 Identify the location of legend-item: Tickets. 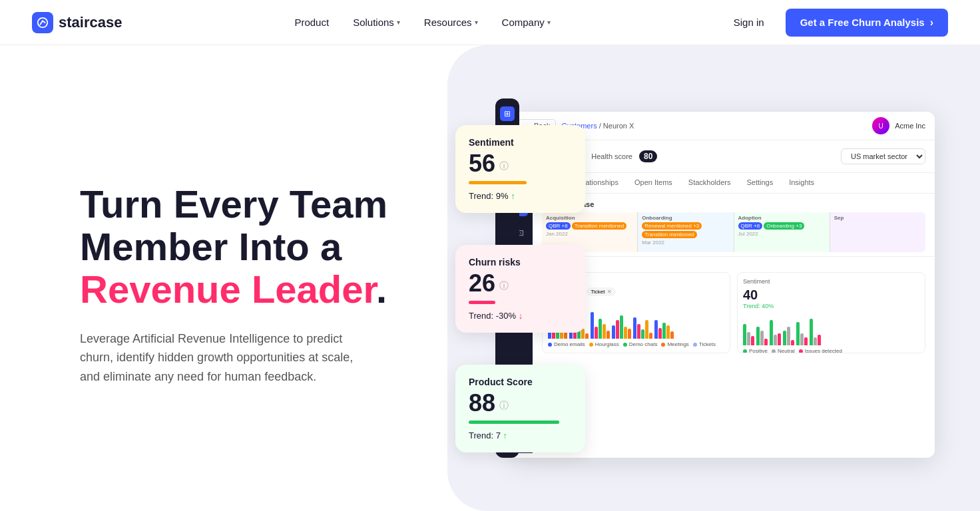
(704, 345).